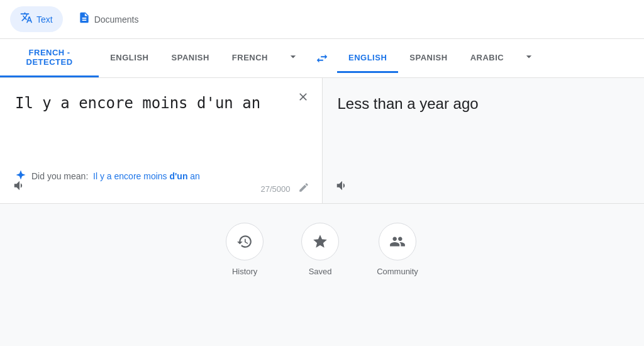 The width and height of the screenshot is (644, 346). Describe the element at coordinates (293, 58) in the screenshot. I see `source-more-lang-btn` at that location.